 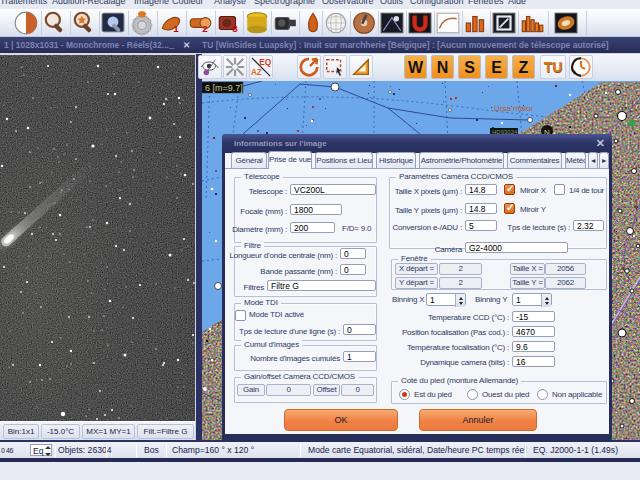 What do you see at coordinates (235, 28) in the screenshot?
I see `svg-text: 3` at bounding box center [235, 28].